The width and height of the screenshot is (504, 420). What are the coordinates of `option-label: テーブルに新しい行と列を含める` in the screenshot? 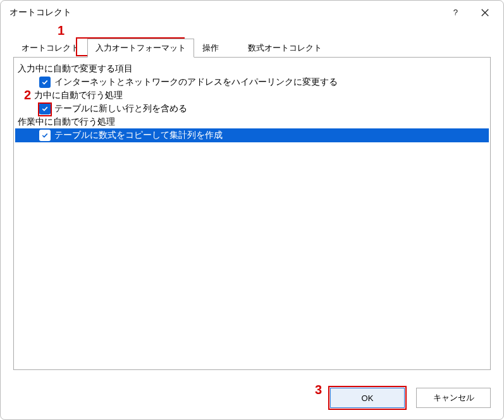 It's located at (121, 109).